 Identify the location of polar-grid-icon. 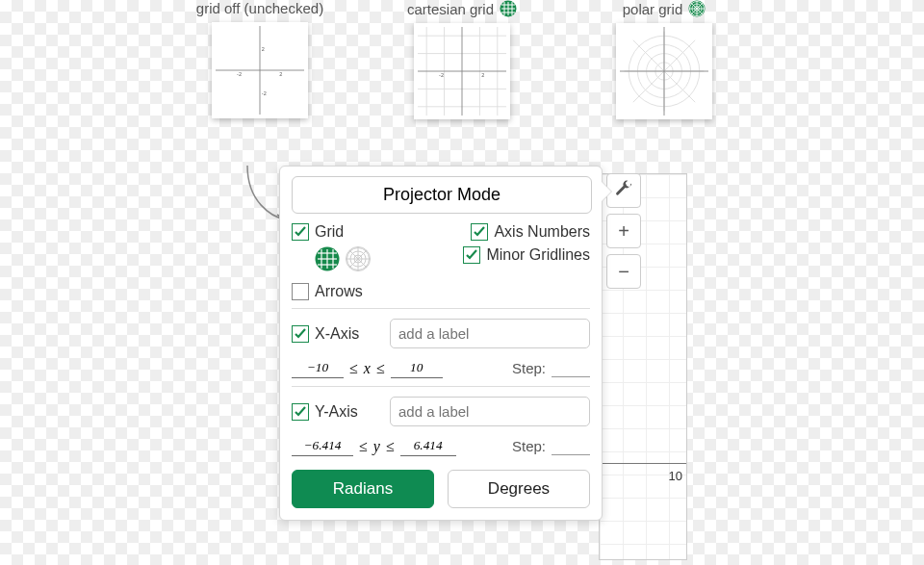
(697, 9).